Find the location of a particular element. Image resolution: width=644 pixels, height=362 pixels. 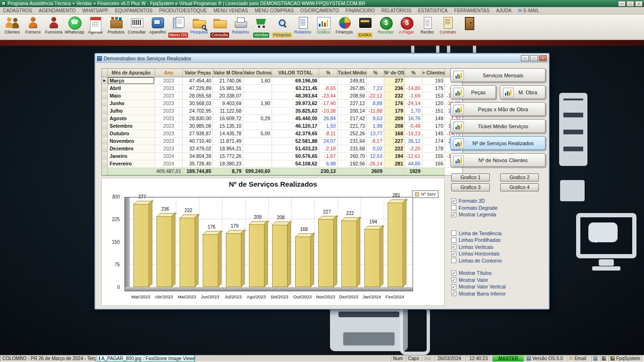

app-close-button: × is located at coordinates (639, 4).